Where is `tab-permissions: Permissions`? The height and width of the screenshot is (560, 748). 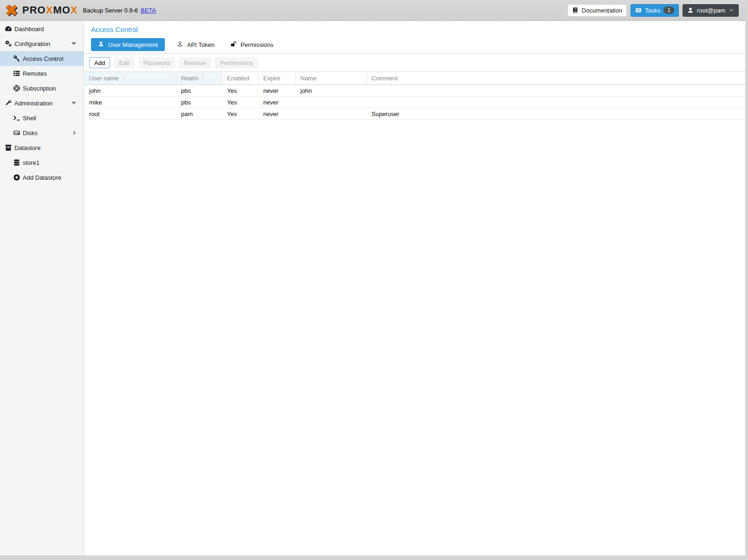
tab-permissions: Permissions is located at coordinates (252, 45).